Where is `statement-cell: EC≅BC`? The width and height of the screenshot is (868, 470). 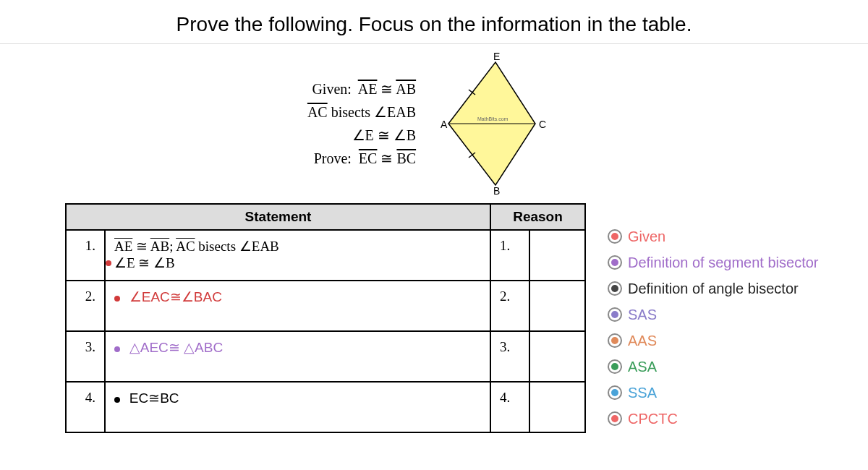 statement-cell: EC≅BC is located at coordinates (298, 407).